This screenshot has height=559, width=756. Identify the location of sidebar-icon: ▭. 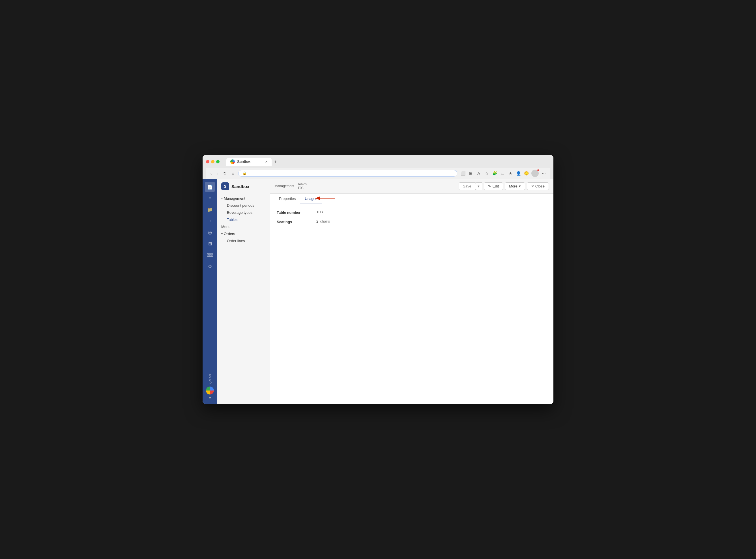
(502, 173).